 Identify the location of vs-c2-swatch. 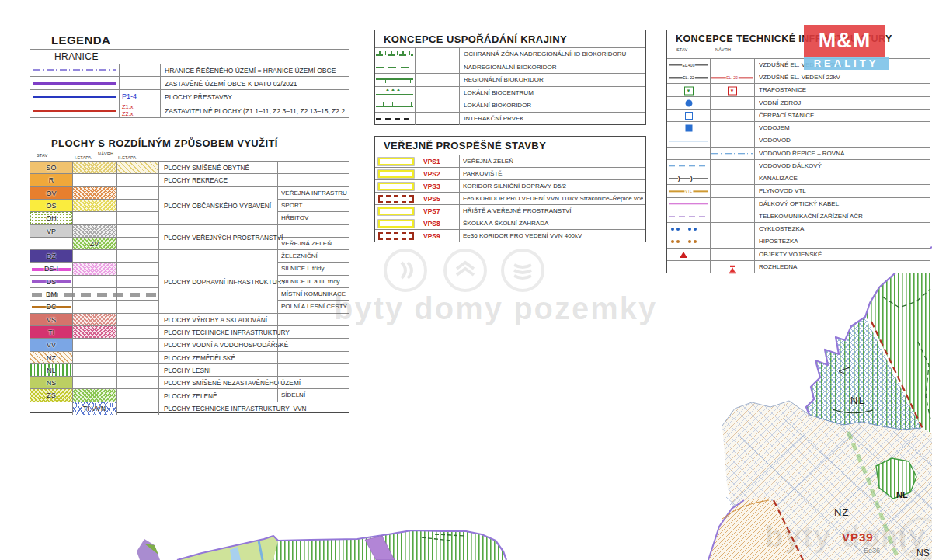
(95, 320).